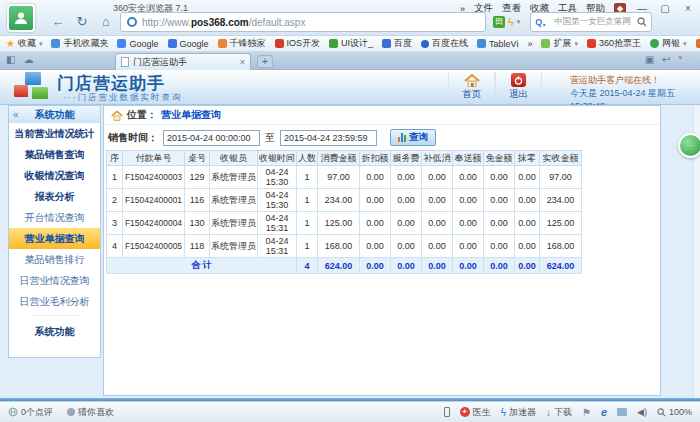 Image resolution: width=700 pixels, height=422 pixels. What do you see at coordinates (54, 154) in the screenshot?
I see `sidebar-item-dish-sales-query: 菜品销售查询` at bounding box center [54, 154].